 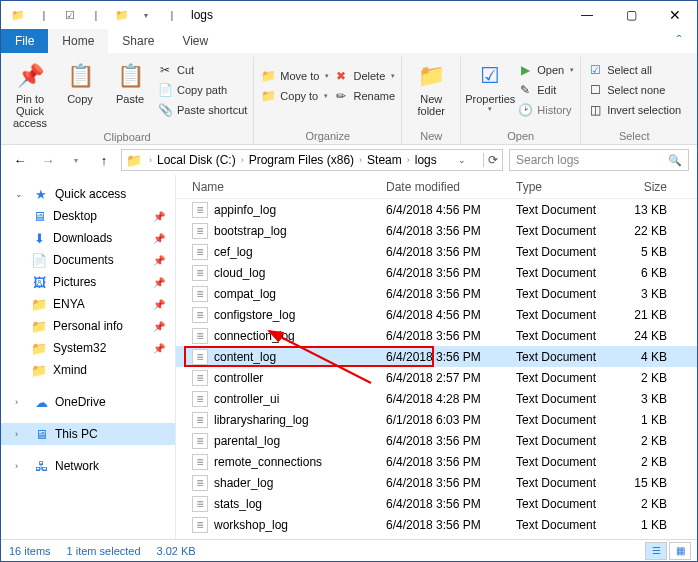 What do you see at coordinates (202, 90) in the screenshot?
I see `copy-path-button: 📄 Copy path` at bounding box center [202, 90].